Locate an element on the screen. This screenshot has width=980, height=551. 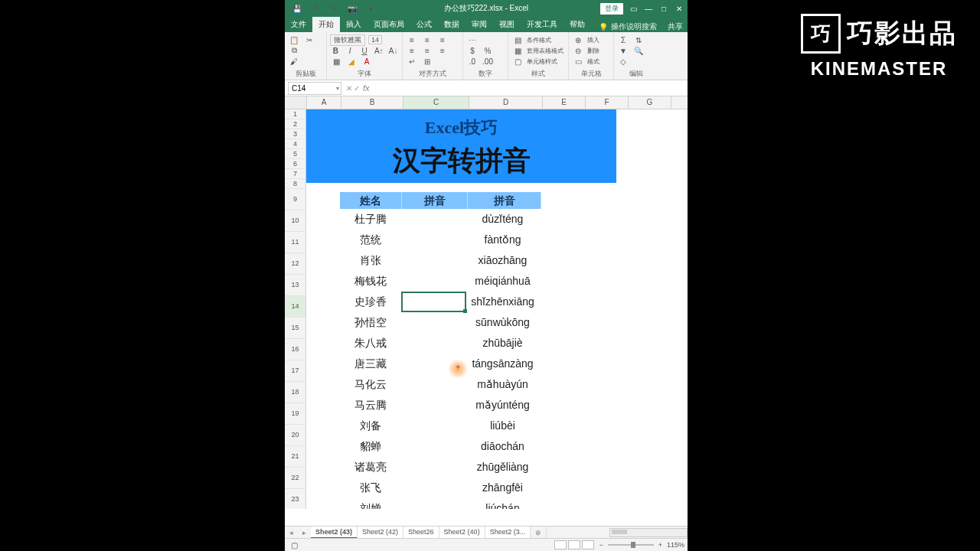
row-header: 15 is located at coordinates (296, 328).